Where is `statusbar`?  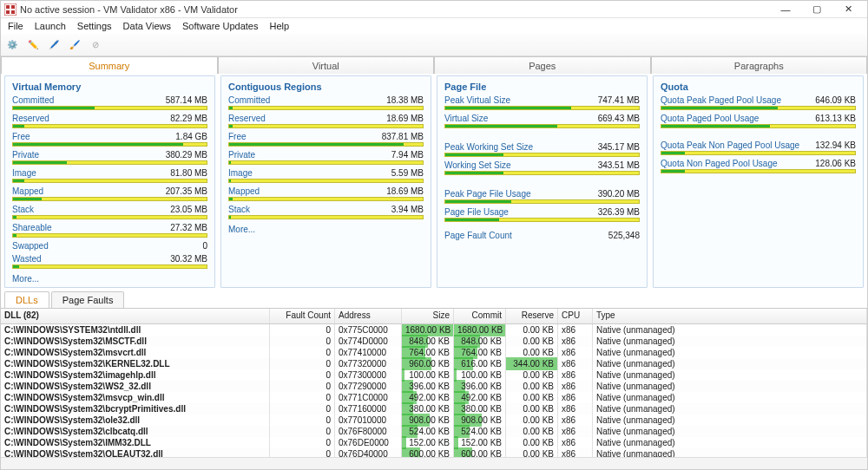 statusbar is located at coordinates (434, 463).